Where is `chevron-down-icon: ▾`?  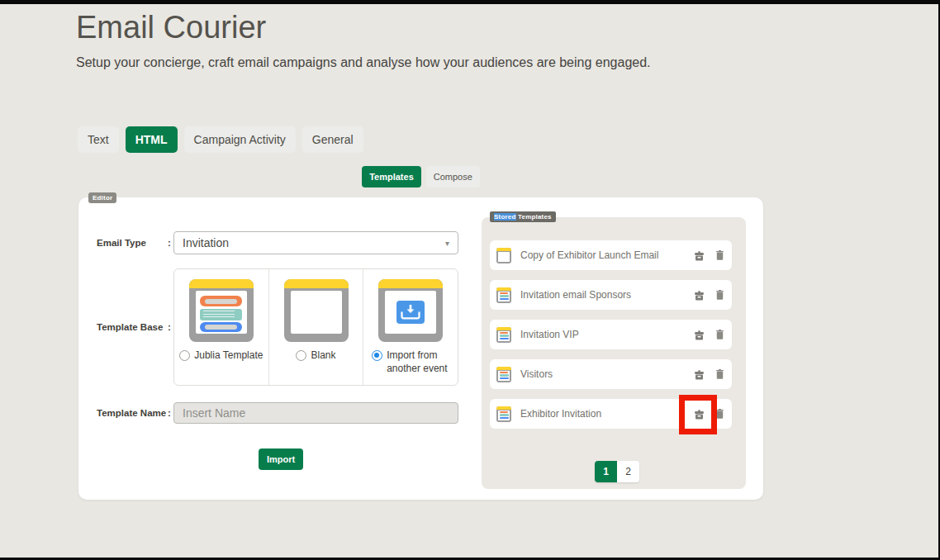
chevron-down-icon: ▾ is located at coordinates (448, 243).